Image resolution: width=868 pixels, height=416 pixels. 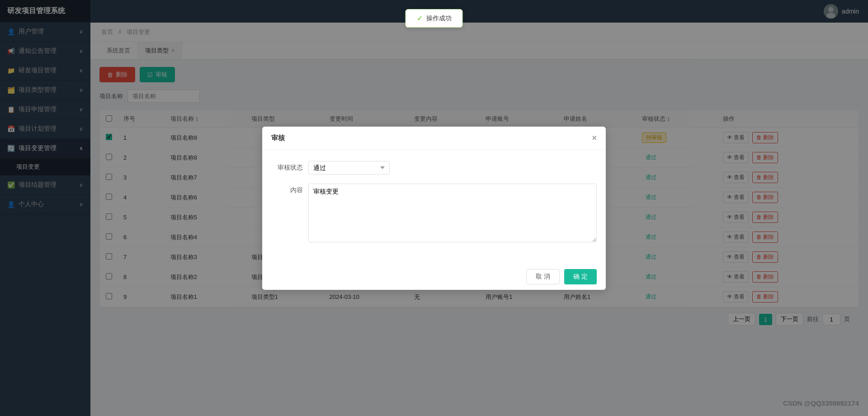 What do you see at coordinates (287, 166) in the screenshot?
I see `status-label: 审核状态` at bounding box center [287, 166].